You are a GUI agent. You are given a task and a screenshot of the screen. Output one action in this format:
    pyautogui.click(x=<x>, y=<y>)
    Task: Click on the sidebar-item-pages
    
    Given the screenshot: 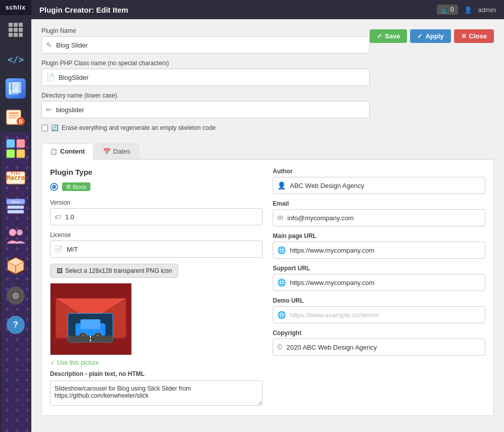 What is the action you would take?
    pyautogui.click(x=16, y=88)
    